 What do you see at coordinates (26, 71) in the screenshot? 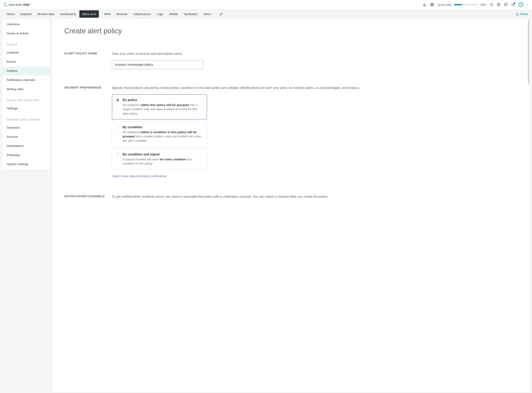
I see `sidebar-policies: Policies` at bounding box center [26, 71].